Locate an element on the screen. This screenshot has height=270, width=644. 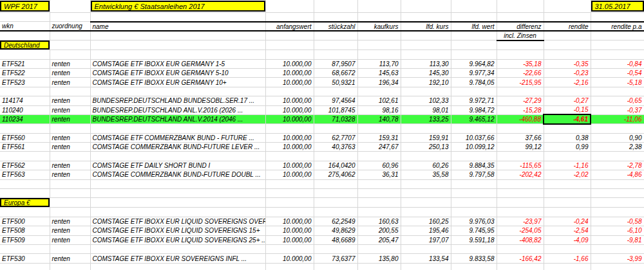
cell-lfd-kurs: 98,01 is located at coordinates (426, 110).